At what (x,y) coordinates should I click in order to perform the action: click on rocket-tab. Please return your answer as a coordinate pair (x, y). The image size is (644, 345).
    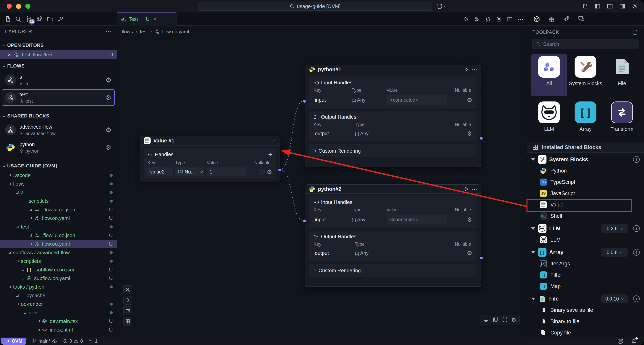
    Looking at the image, I should click on (566, 19).